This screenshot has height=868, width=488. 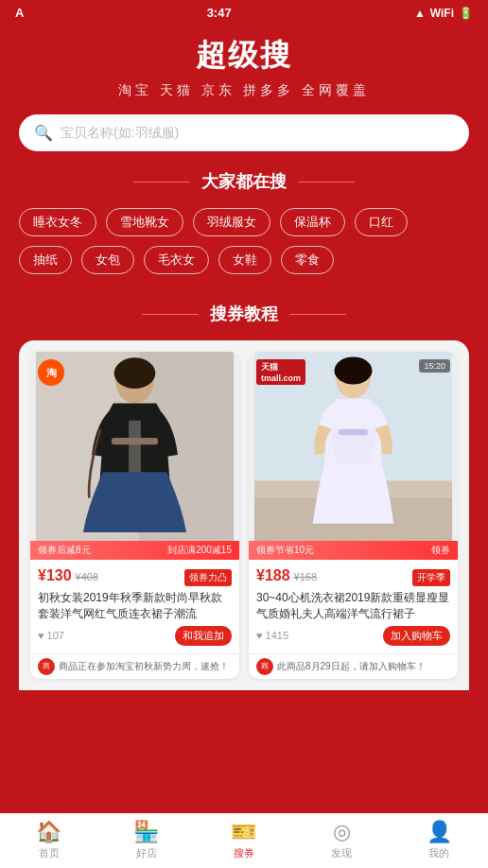 I want to click on nav-item-mine: 👤 我的, so click(x=439, y=840).